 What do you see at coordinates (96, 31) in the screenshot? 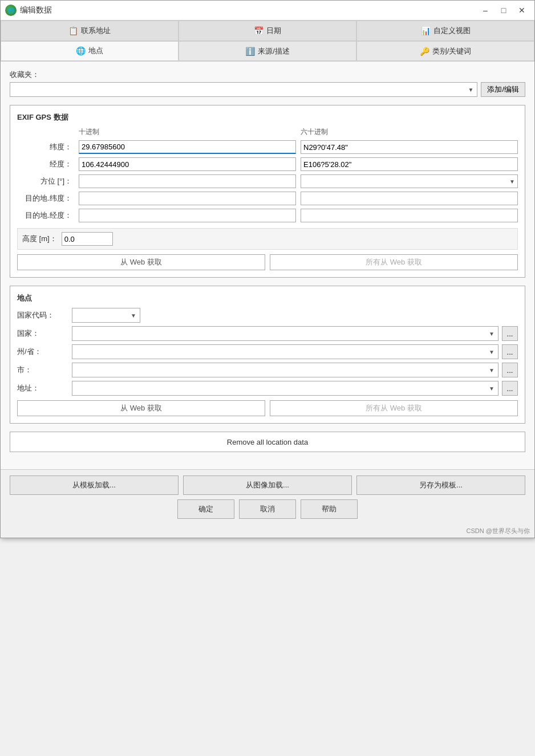
I see `contacts-tab-label: 联系地址` at bounding box center [96, 31].